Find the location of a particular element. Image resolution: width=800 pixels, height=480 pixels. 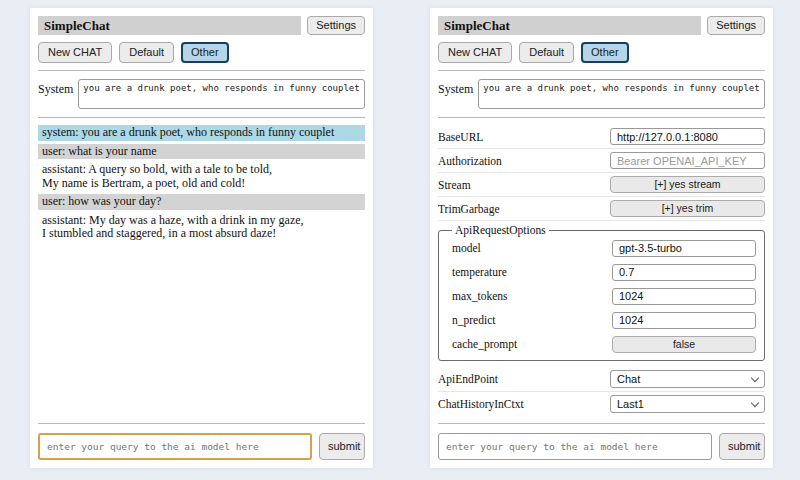

setting-row-baseurl: BaseURL is located at coordinates (602, 137).